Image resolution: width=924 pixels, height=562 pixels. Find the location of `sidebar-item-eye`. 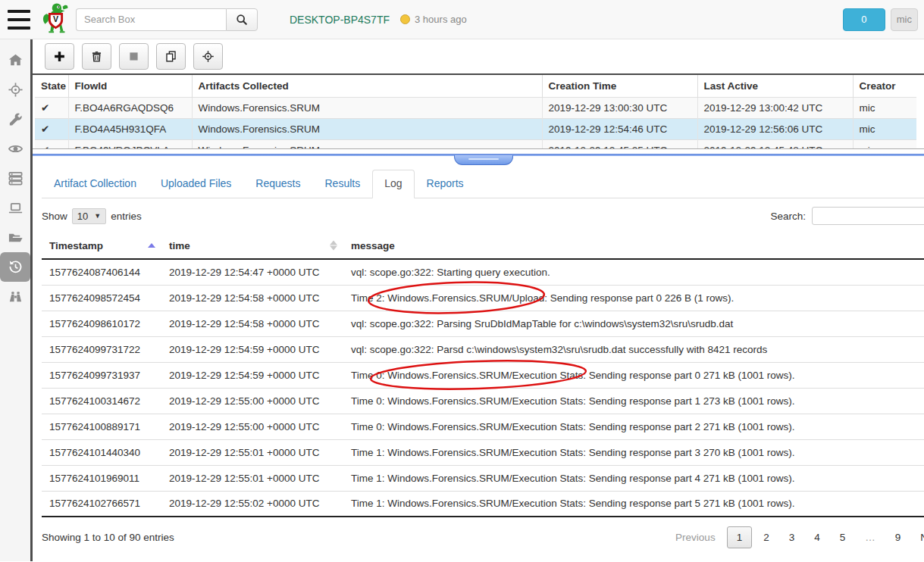

sidebar-item-eye is located at coordinates (15, 148).